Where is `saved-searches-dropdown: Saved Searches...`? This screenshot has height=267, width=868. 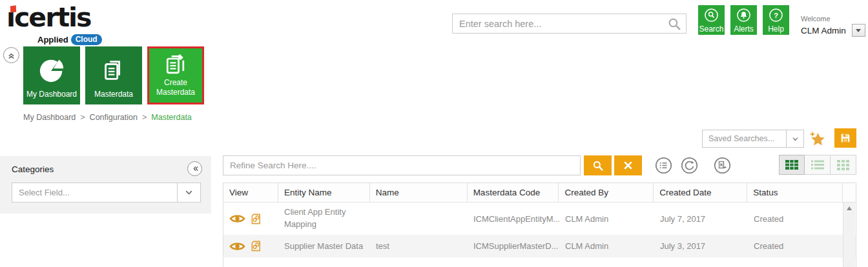
saved-searches-dropdown: Saved Searches... is located at coordinates (753, 139).